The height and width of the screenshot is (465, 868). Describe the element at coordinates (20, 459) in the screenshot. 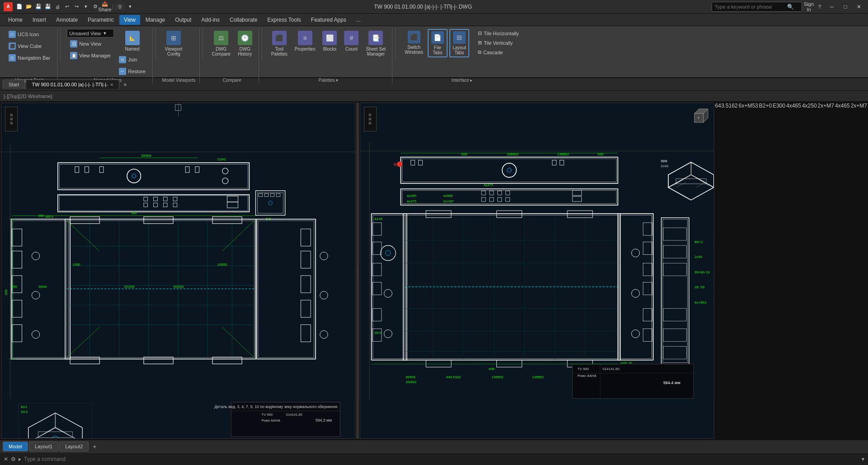

I see `command-arrow-icon: ▸` at that location.